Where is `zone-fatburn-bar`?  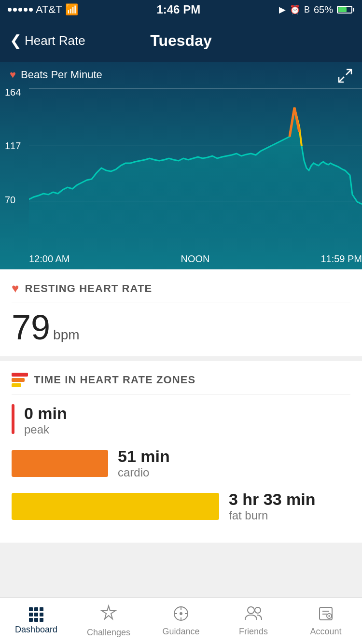 zone-fatburn-bar is located at coordinates (115, 506).